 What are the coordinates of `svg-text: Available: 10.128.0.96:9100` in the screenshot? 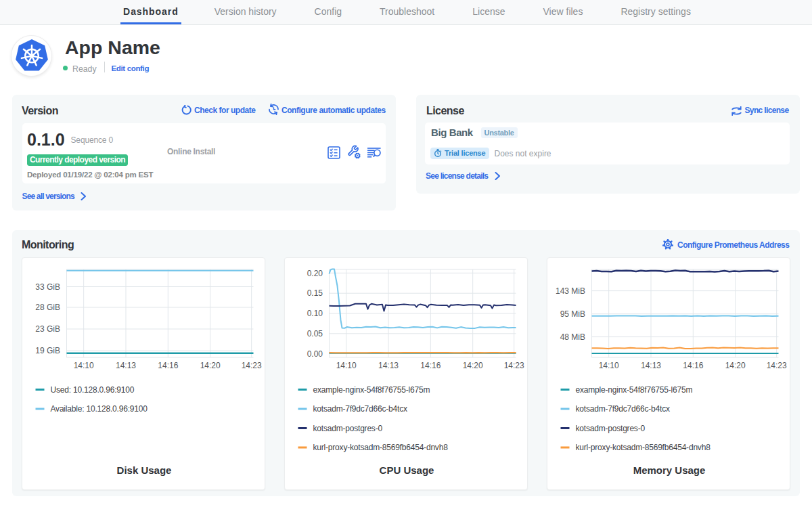 It's located at (99, 409).